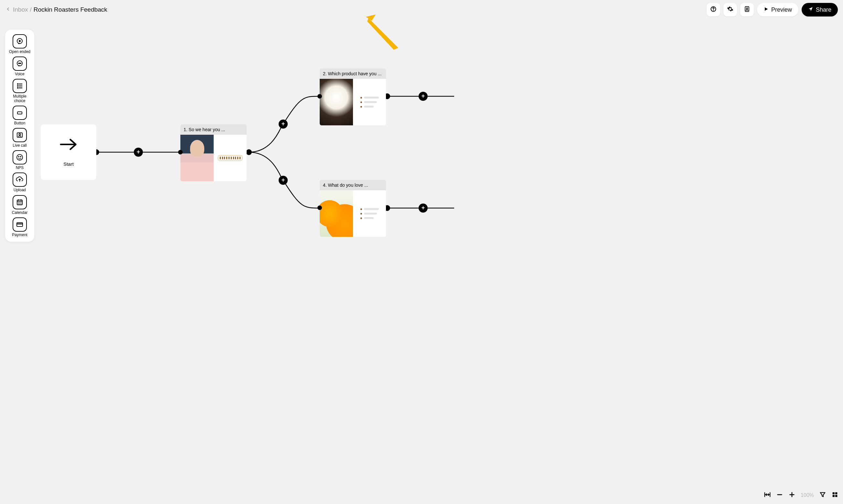  What do you see at coordinates (20, 168) in the screenshot?
I see `tool-label: NPS` at bounding box center [20, 168].